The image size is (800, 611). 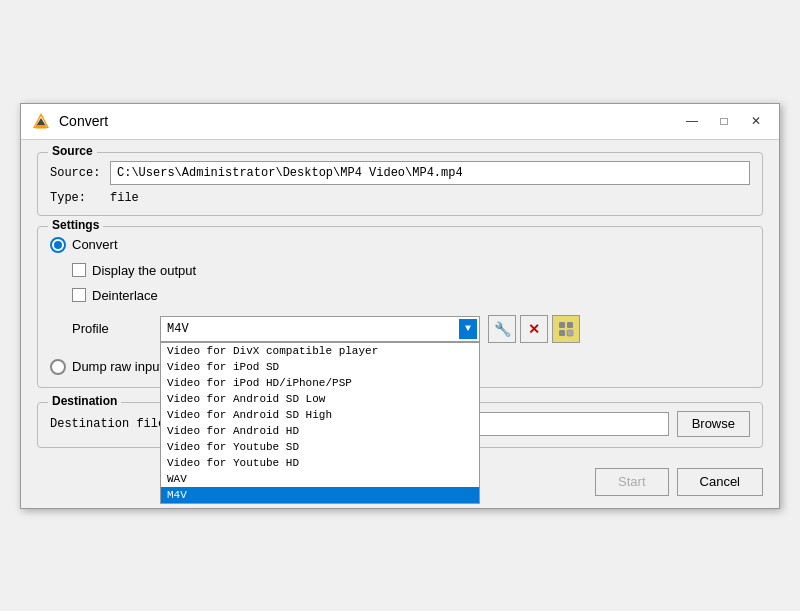 I want to click on source-field-label: Source:, so click(x=80, y=173).